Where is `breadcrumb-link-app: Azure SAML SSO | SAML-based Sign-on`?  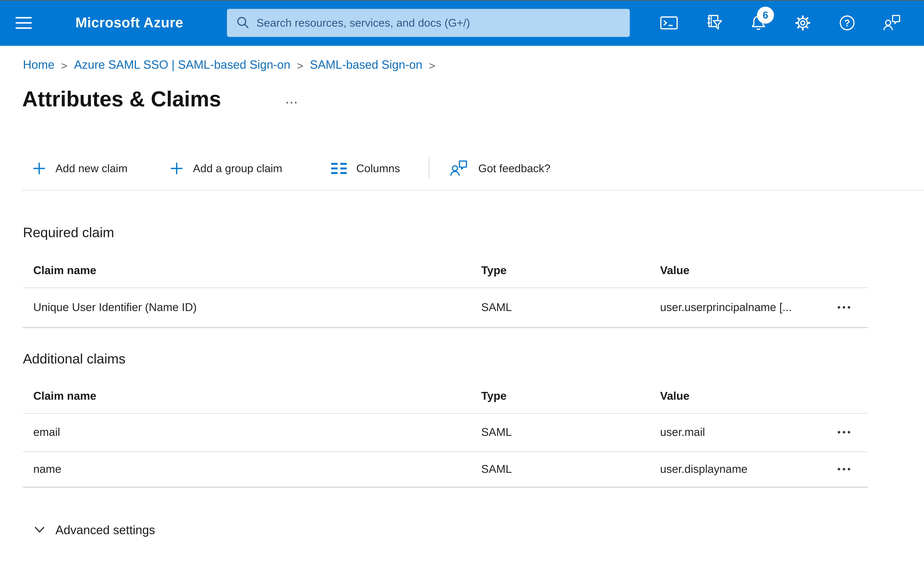 breadcrumb-link-app: Azure SAML SSO | SAML-based Sign-on is located at coordinates (182, 65).